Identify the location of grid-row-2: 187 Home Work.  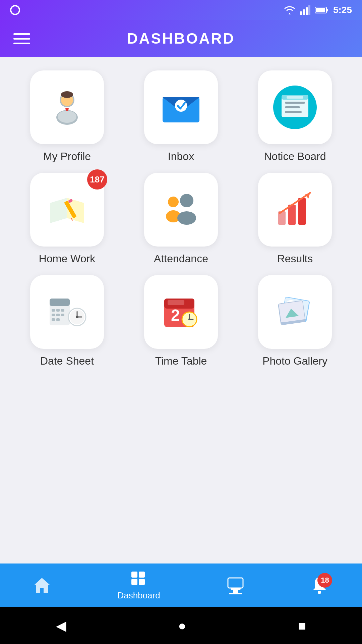
(181, 219).